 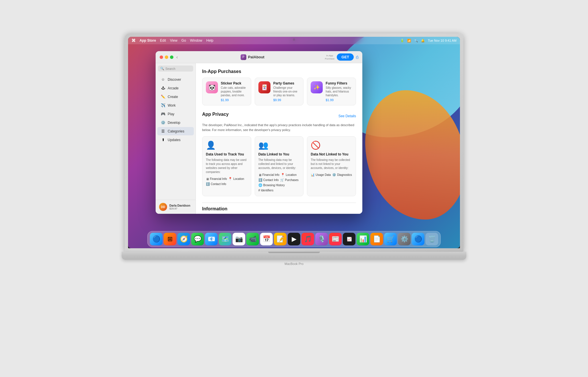 I want to click on develop-icon: ⚙️, so click(x=163, y=122).